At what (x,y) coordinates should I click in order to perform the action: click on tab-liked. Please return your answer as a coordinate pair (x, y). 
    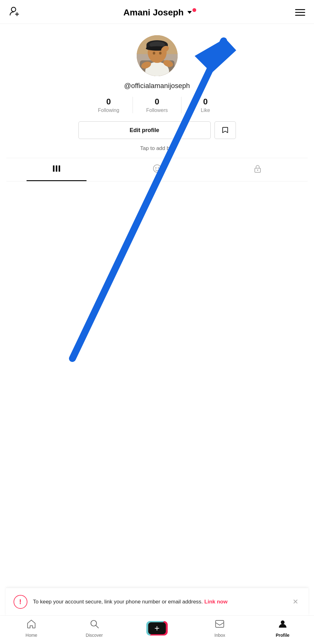
    Looking at the image, I should click on (157, 170).